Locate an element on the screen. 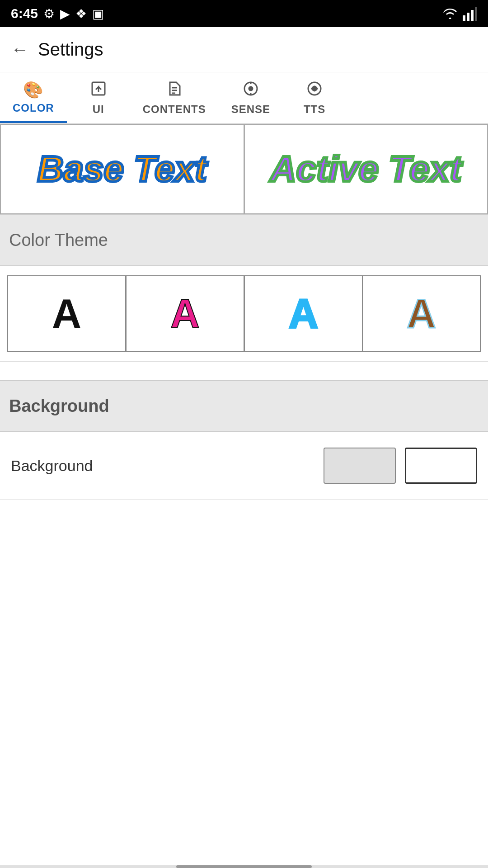 The image size is (488, 868). wifi-icon is located at coordinates (450, 14).